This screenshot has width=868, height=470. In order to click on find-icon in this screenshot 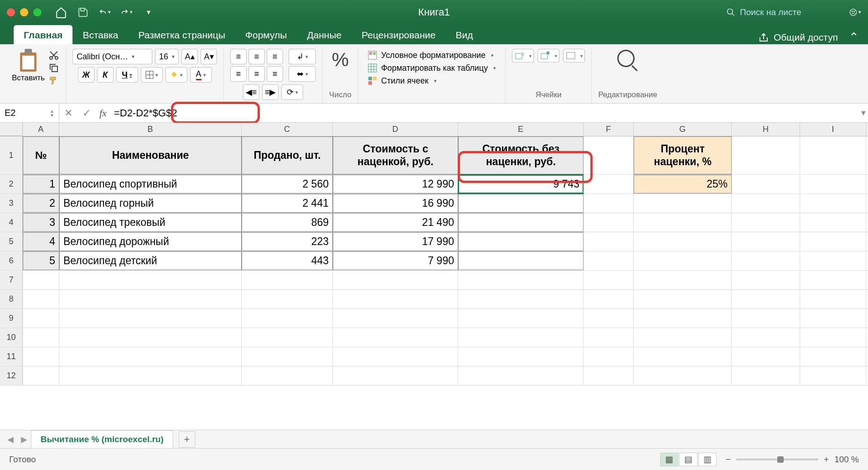, I will do `click(628, 60)`.